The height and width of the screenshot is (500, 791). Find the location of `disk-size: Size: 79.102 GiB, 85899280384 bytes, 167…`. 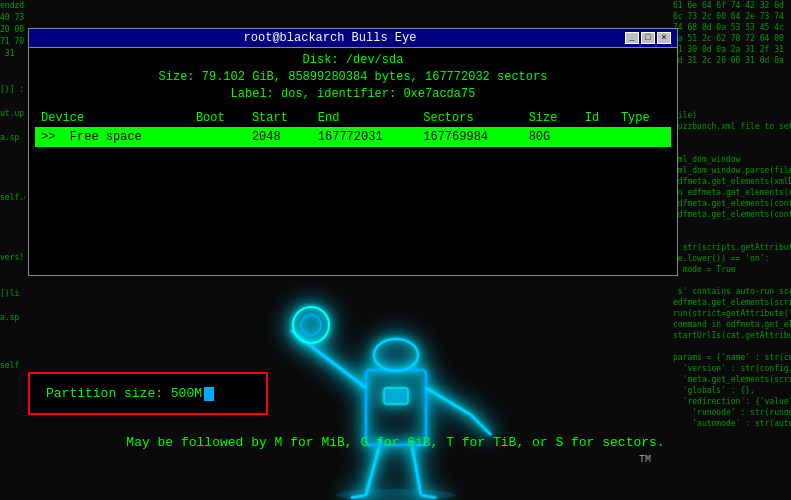

disk-size: Size: 79.102 GiB, 85899280384 bytes, 167… is located at coordinates (353, 78).